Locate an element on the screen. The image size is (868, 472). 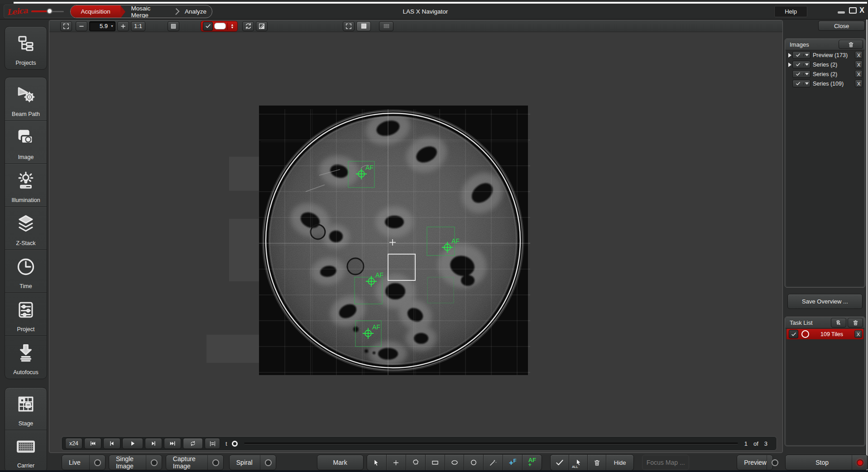
capture-image-button: Capture Image is located at coordinates (195, 462).